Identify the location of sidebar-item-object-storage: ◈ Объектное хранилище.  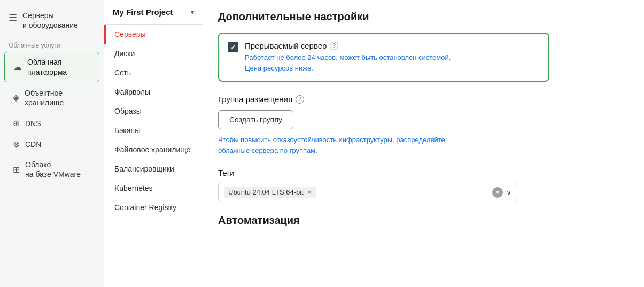
(52, 98).